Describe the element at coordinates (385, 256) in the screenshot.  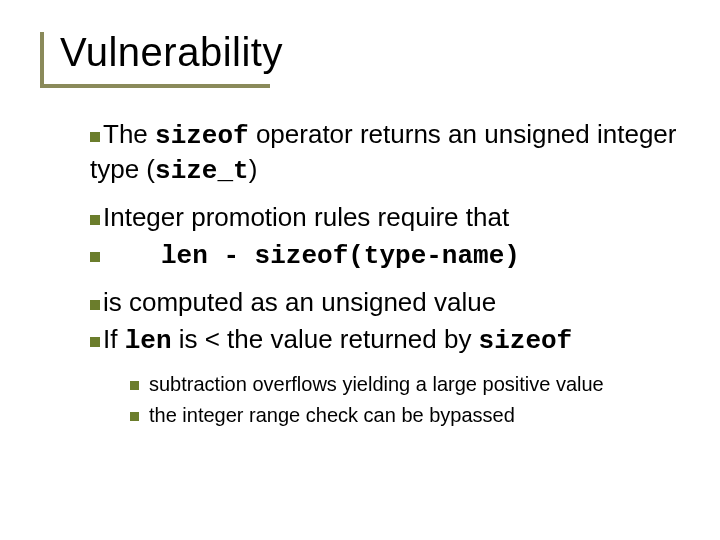
I see `bullet-item-code-line: len - sizeof(type-name)` at that location.